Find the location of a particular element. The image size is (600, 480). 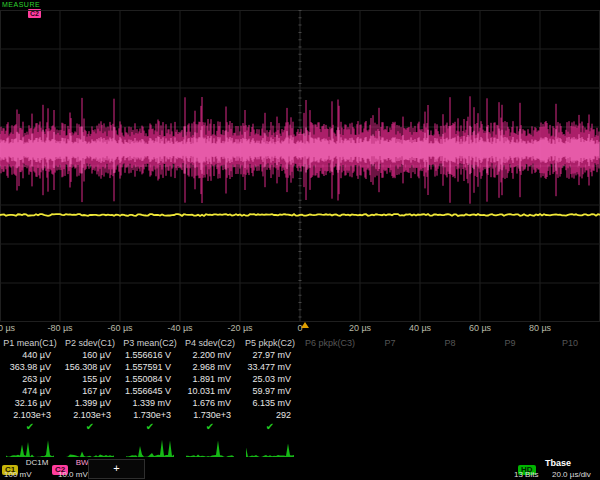

time-axis-label: -20 µs is located at coordinates (240, 328).